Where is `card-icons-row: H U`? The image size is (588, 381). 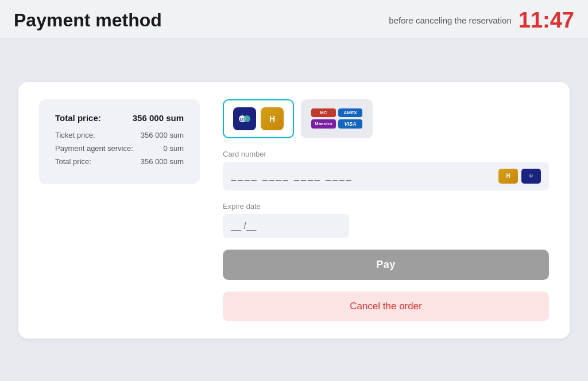
card-icons-row: H U is located at coordinates (520, 176).